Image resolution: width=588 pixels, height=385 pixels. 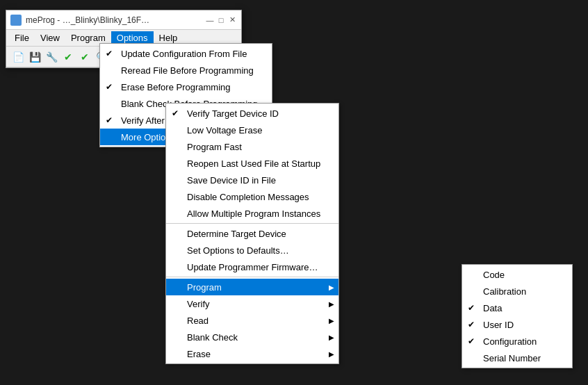 I want to click on program-configuration: ✔ Configuration, so click(x=517, y=341).